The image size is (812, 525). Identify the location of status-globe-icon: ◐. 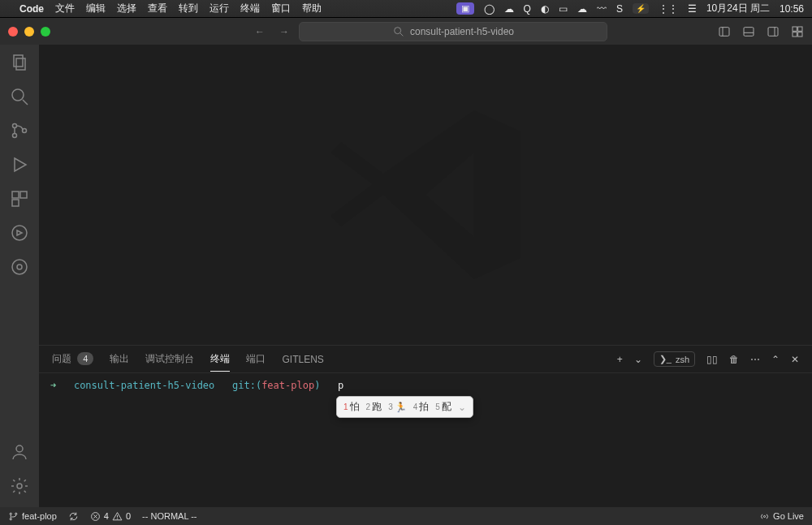
(545, 9).